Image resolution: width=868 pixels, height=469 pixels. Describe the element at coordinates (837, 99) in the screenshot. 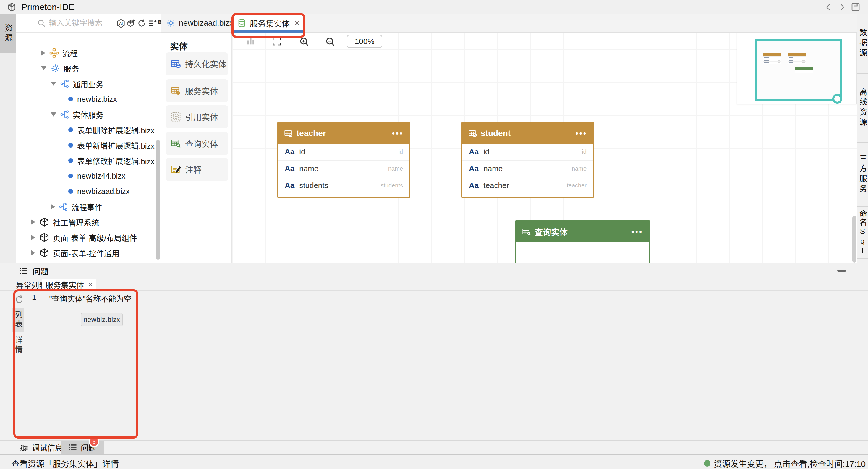

I see `minimap-resize-handle` at that location.